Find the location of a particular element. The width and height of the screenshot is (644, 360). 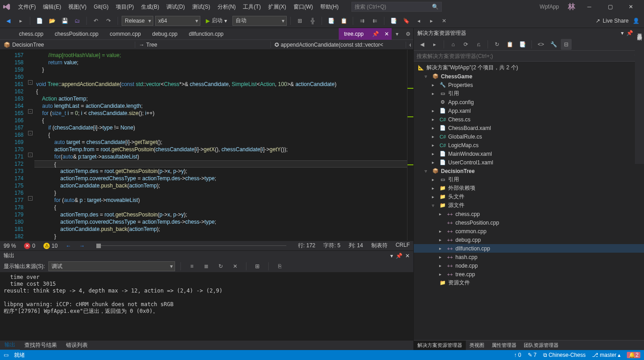

tree-node: ▸C#Chess.cs is located at coordinates (529, 120).